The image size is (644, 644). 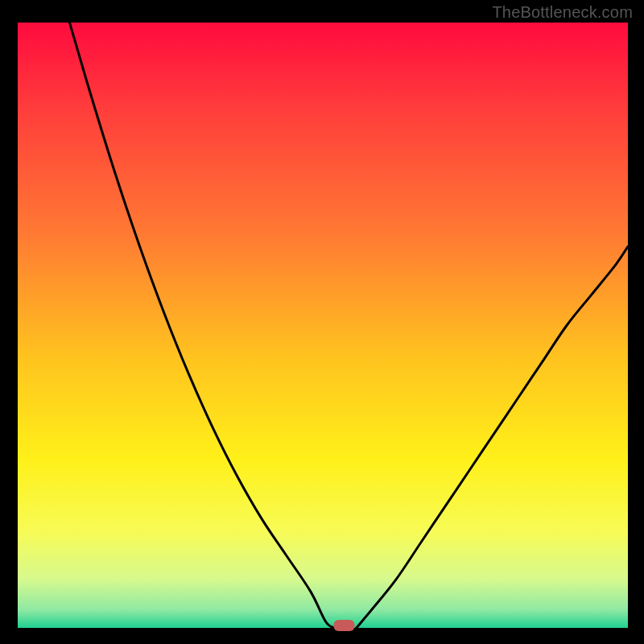 I want to click on optimum-marker, so click(x=345, y=625).